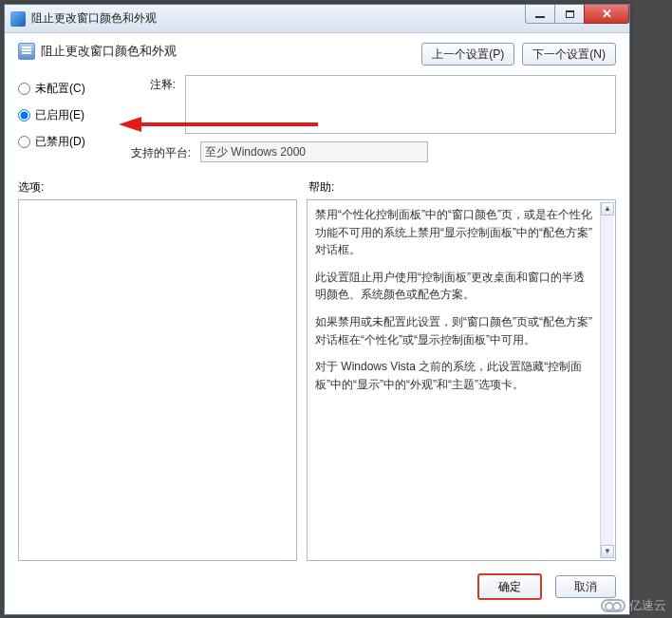 The height and width of the screenshot is (618, 672). What do you see at coordinates (94, 19) in the screenshot?
I see `window-title: 阻止更改窗口颜色和外观` at bounding box center [94, 19].